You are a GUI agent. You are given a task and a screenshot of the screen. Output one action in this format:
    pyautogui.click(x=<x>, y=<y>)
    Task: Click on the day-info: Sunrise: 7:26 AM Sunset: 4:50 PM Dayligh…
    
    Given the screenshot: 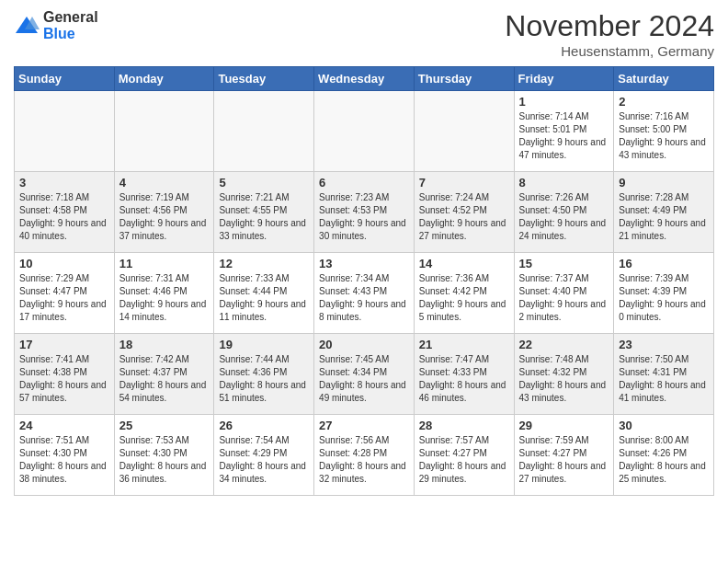 What is the action you would take?
    pyautogui.click(x=564, y=217)
    